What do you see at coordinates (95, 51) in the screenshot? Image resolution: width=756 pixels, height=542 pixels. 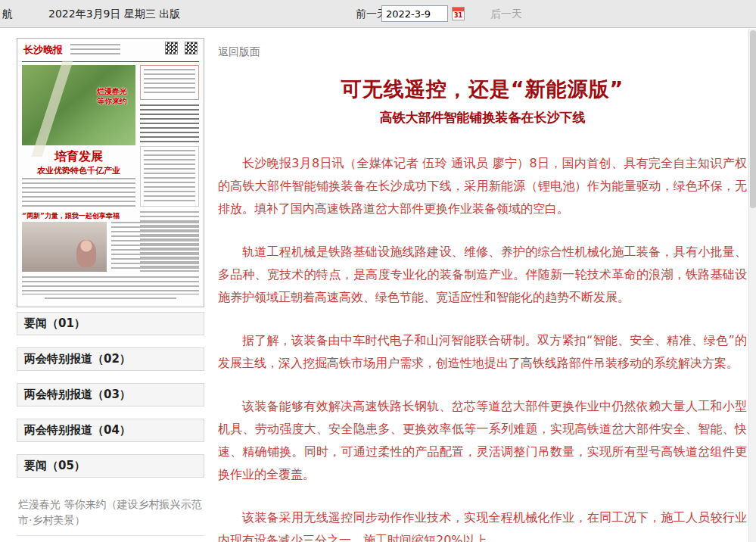 I see `thumb-masthead-text-placeholder` at bounding box center [95, 51].